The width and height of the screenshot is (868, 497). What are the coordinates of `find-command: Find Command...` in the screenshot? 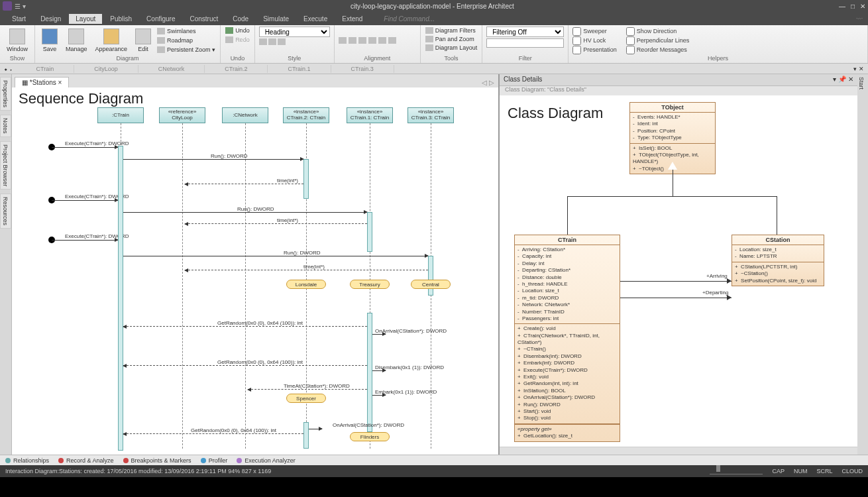 It's located at (409, 19).